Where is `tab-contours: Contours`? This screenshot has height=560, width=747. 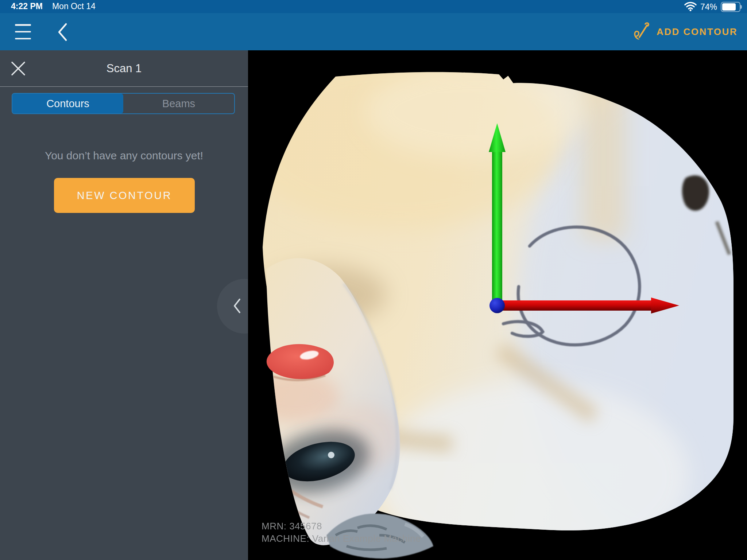
tab-contours: Contours is located at coordinates (68, 104).